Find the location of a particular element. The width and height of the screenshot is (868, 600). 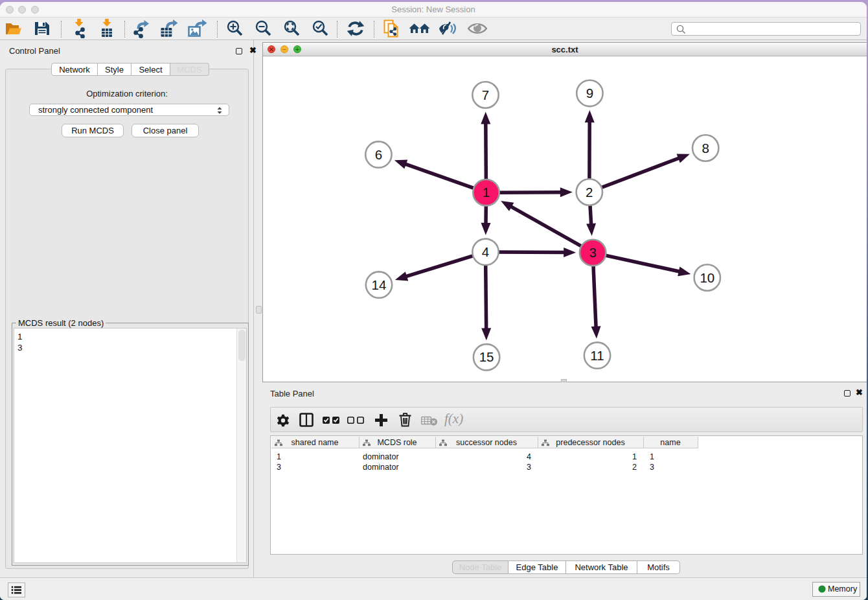

svg-text: 14 is located at coordinates (380, 285).